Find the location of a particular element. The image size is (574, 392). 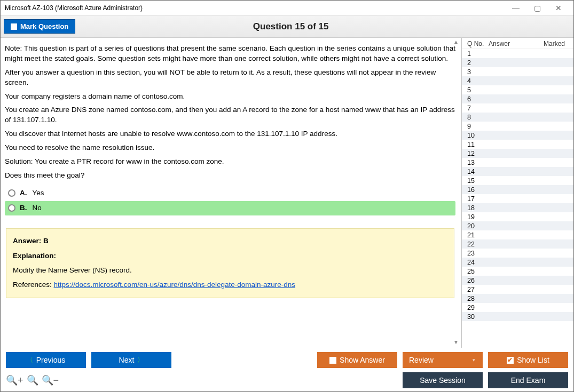

qno-cell: 15 is located at coordinates (478, 181).